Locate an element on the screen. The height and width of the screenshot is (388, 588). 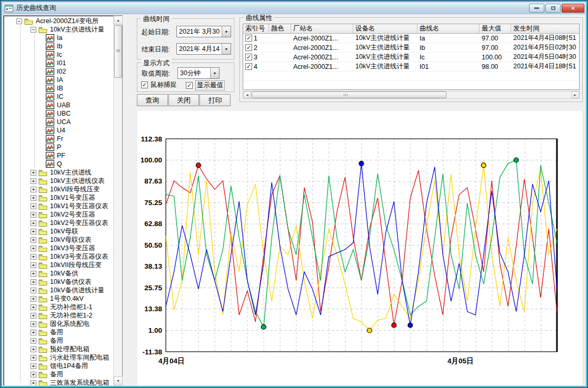
close-button-action: 关闭 is located at coordinates (184, 100).